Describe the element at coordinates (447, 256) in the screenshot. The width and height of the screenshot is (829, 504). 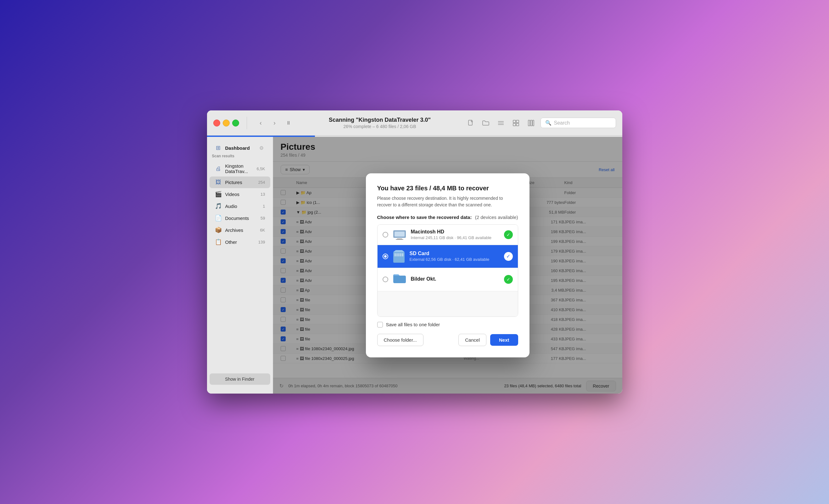
I see `device-item-sd-card: SD Card External 62,56 GB disk · 62,41 G…` at that location.